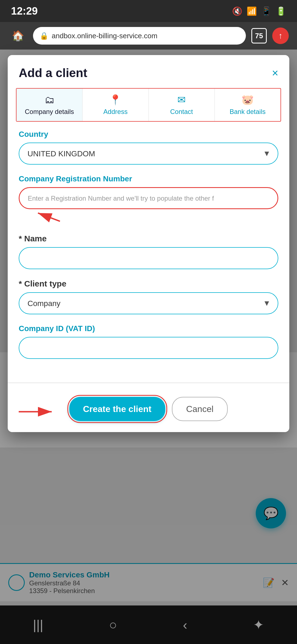  What do you see at coordinates (148, 72) in the screenshot?
I see `modal-header: Add a client ×` at bounding box center [148, 72].